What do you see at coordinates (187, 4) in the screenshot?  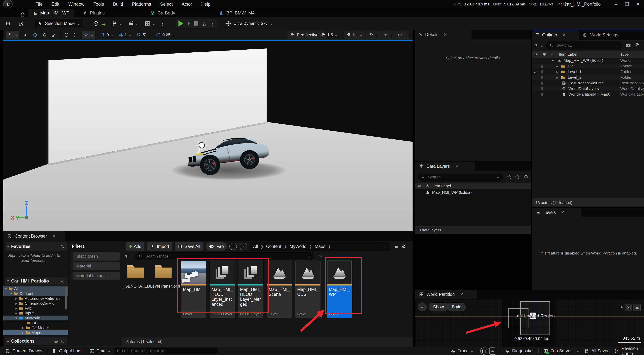 I see `menu-actor: Actor` at bounding box center [187, 4].